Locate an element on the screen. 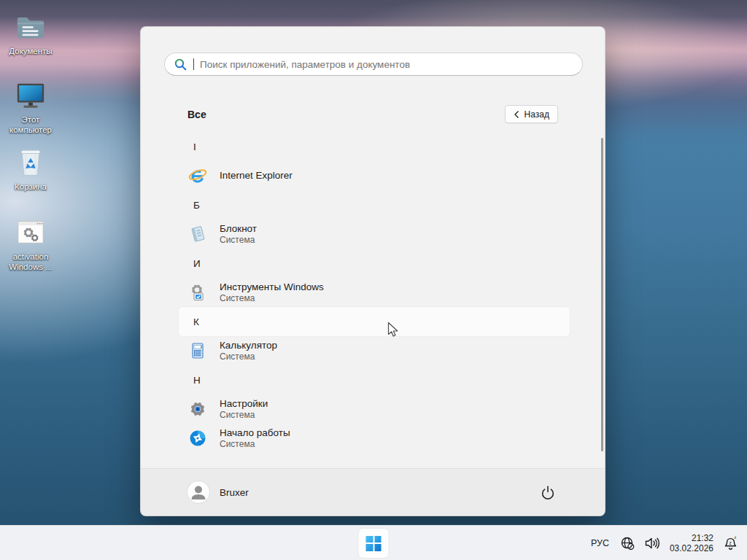 The width and height of the screenshot is (747, 560). app-row-windows-tools: Инструменты Windows Система is located at coordinates (374, 292).